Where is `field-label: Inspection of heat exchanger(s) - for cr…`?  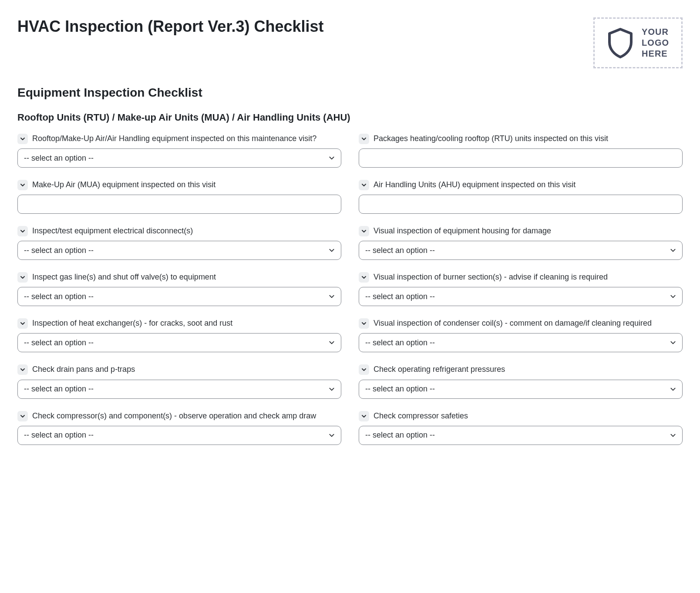
field-label: Inspection of heat exchanger(s) - for cr… is located at coordinates (132, 323).